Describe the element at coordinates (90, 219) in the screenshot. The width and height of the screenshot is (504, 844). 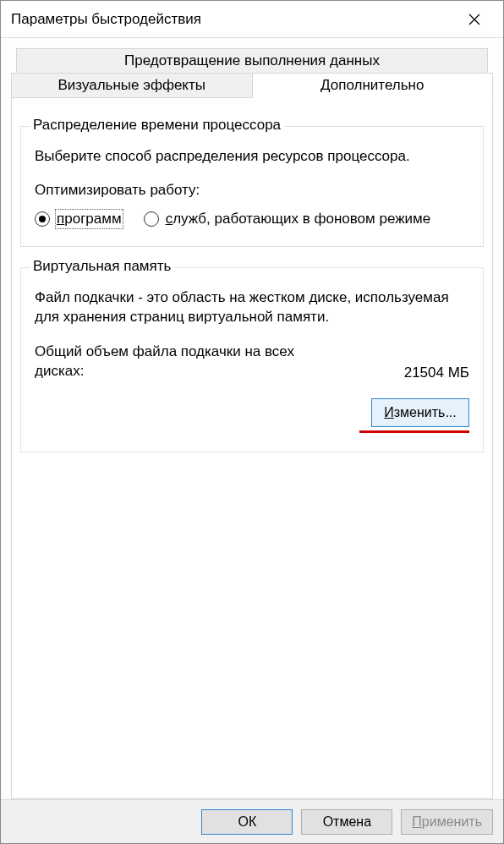
I see `radio-programs-label: программ` at that location.